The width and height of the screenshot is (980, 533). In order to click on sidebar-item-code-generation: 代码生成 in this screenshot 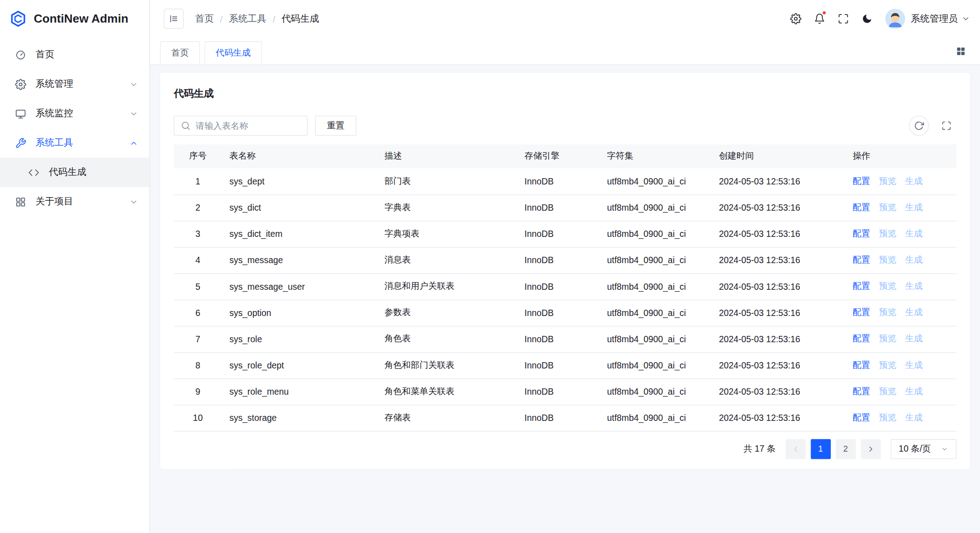, I will do `click(75, 173)`.